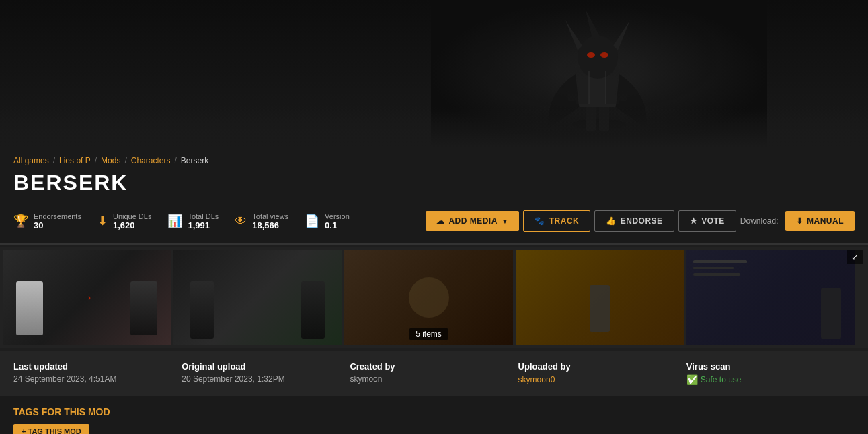 The image size is (868, 434). Describe the element at coordinates (434, 183) in the screenshot. I see `mod-title: BERSERK` at that location.